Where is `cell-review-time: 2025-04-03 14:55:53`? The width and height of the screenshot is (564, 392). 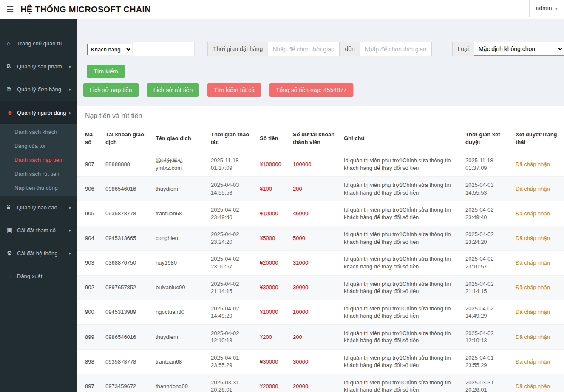
cell-review-time: 2025-04-03 14:55:53 is located at coordinates (486, 189).